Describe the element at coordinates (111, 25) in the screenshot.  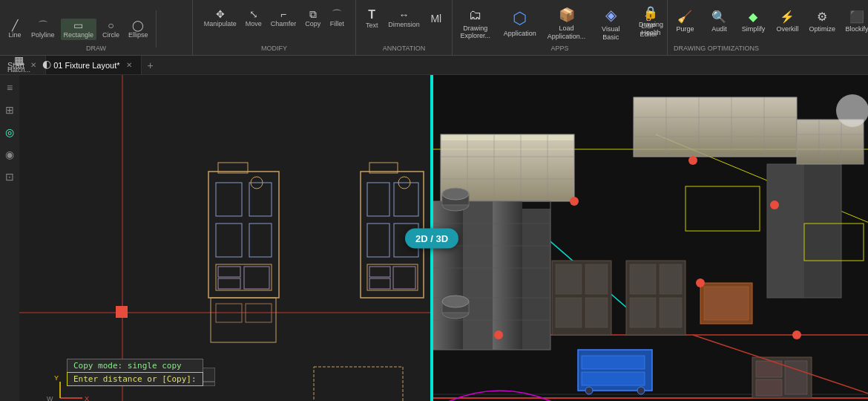
I see `circle-icon: ○` at that location.